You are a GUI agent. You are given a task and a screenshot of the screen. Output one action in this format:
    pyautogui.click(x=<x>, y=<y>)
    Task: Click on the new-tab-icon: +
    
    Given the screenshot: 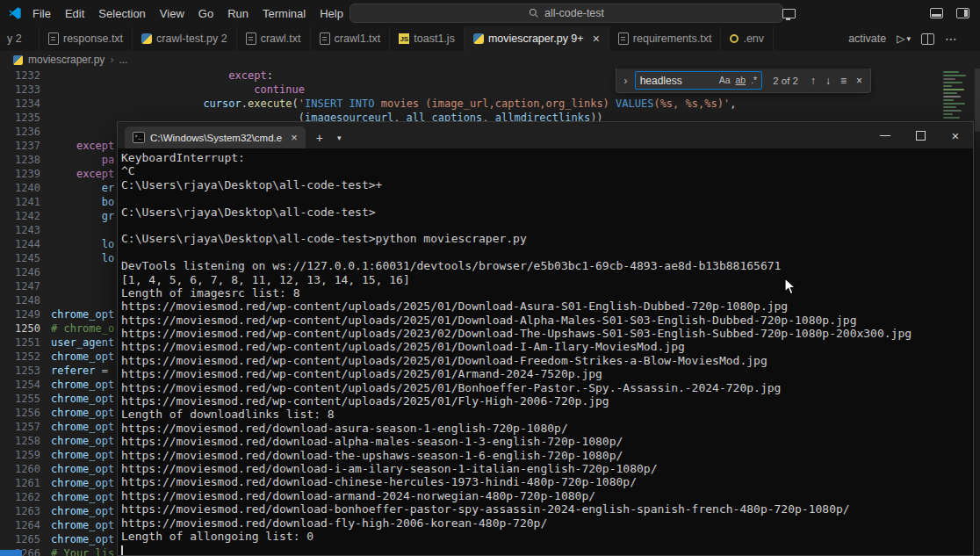 What is the action you would take?
    pyautogui.click(x=320, y=138)
    